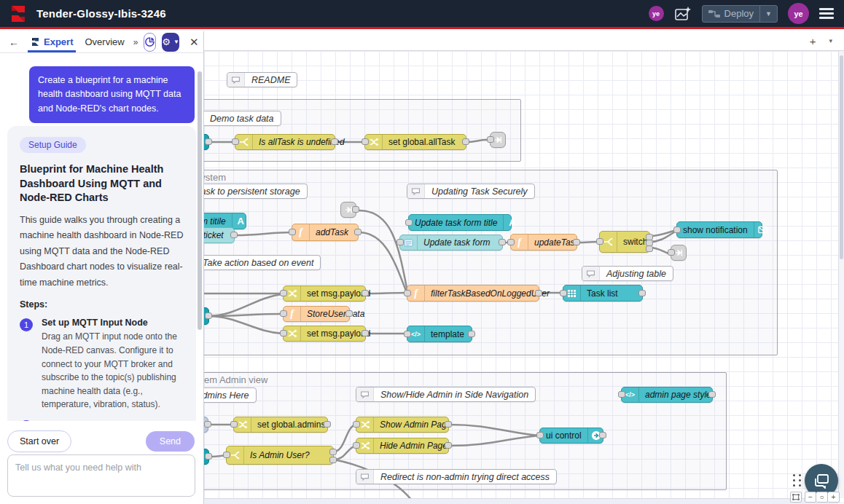  Describe the element at coordinates (656, 13) in the screenshot. I see `avatar-small: ye` at that location.